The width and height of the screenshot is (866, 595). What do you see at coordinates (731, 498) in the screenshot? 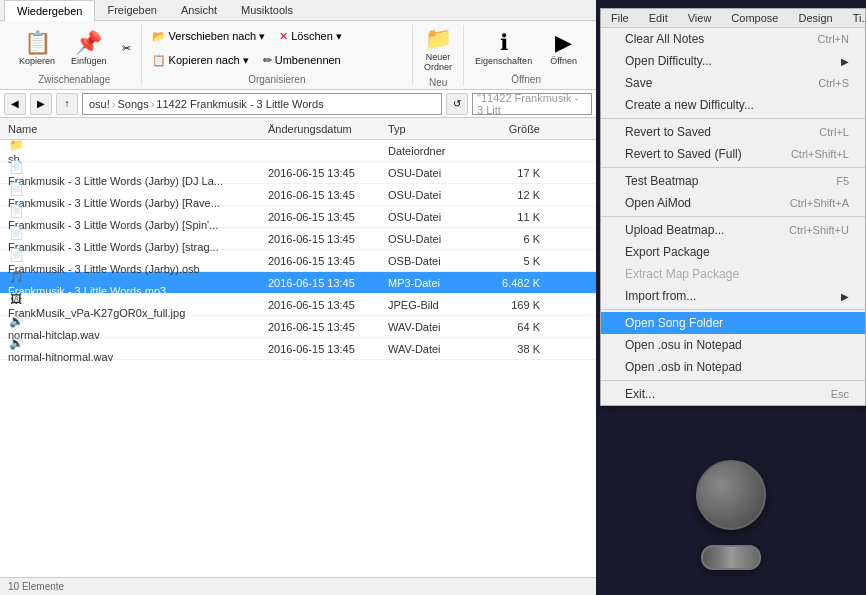
I see `circle-container` at bounding box center [731, 498].